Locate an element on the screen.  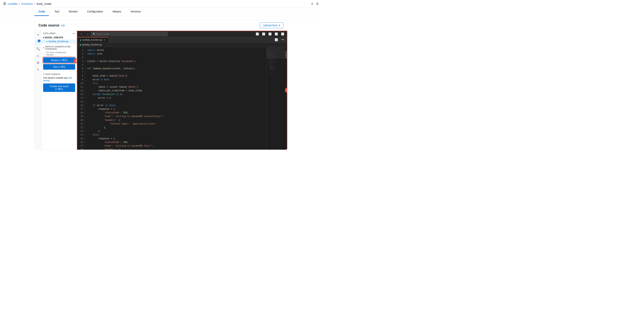
python-file-icon: ◆ is located at coordinates (47, 42).